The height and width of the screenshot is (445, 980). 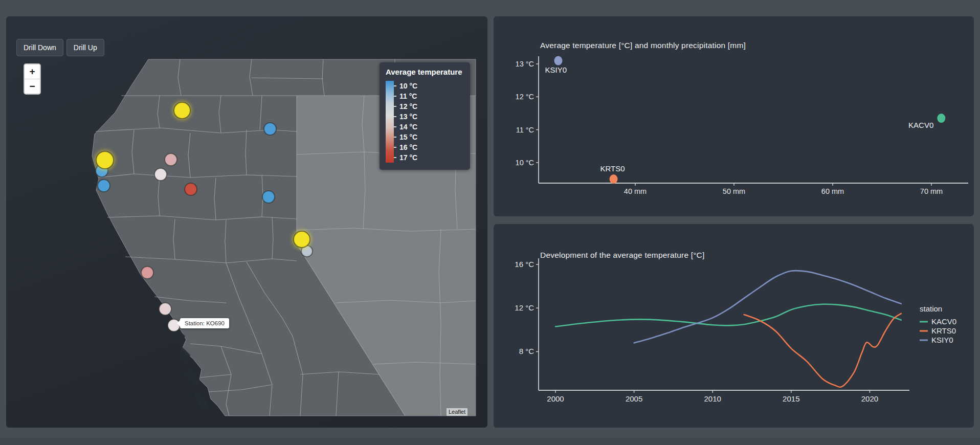 What do you see at coordinates (525, 163) in the screenshot?
I see `y-tick-label: 10 °C` at bounding box center [525, 163].